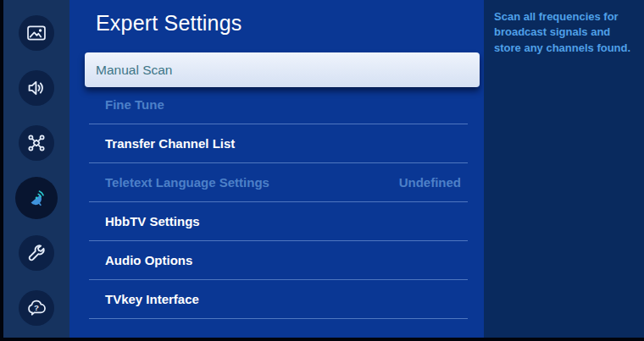  Describe the element at coordinates (36, 253) in the screenshot. I see `sidebar-item-general` at that location.